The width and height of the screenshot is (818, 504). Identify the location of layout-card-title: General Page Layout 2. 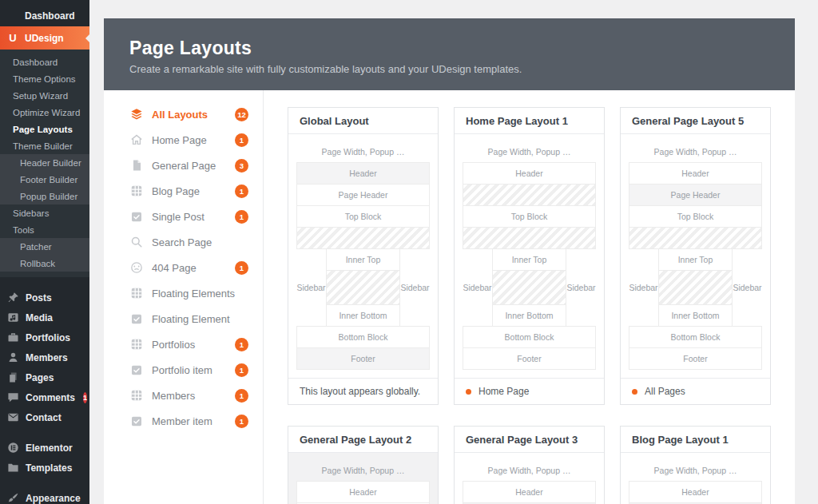
(363, 439).